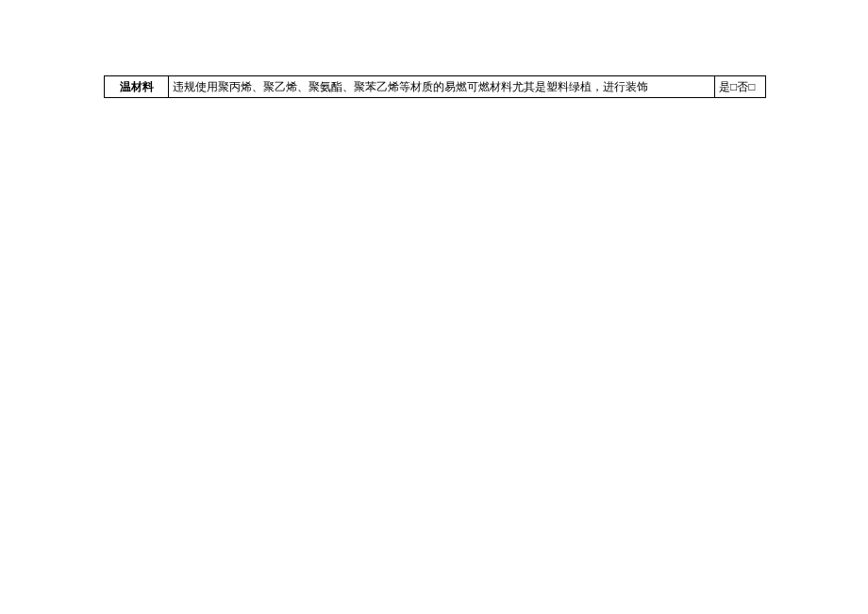 This screenshot has height=614, width=868. What do you see at coordinates (436, 87) in the screenshot?
I see `table-row: 温材料 违规使用聚丙烯、聚乙烯、聚氨酯、聚苯乙烯等材质的易燃可燃材料尤其是塑料绿…` at bounding box center [436, 87].